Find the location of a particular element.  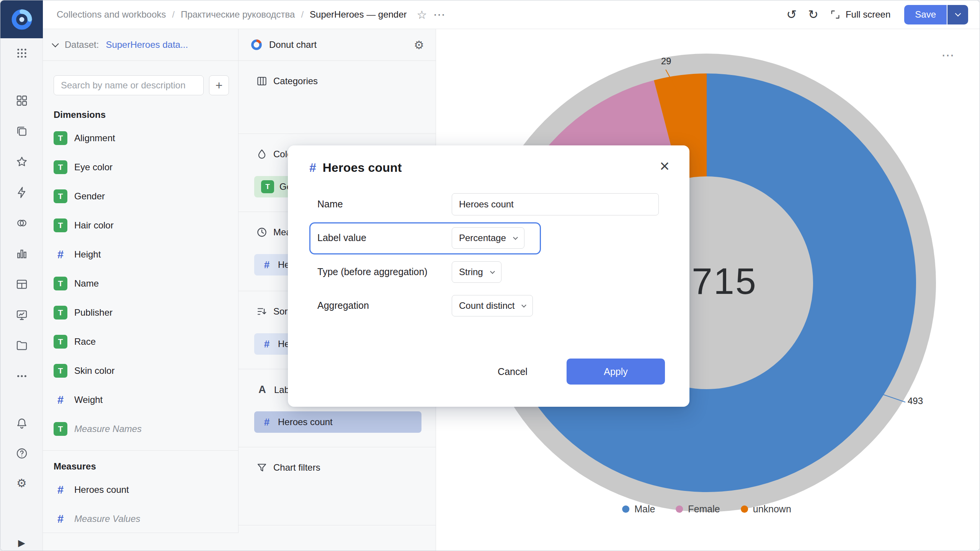

files-folder-icon is located at coordinates (21, 346).